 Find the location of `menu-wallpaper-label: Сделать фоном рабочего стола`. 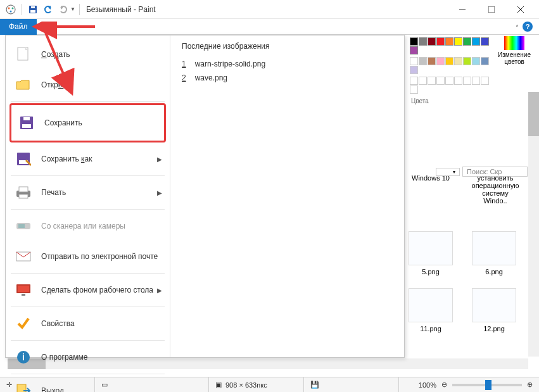

menu-wallpaper-label: Сделать фоном рабочего стола is located at coordinates (98, 290).